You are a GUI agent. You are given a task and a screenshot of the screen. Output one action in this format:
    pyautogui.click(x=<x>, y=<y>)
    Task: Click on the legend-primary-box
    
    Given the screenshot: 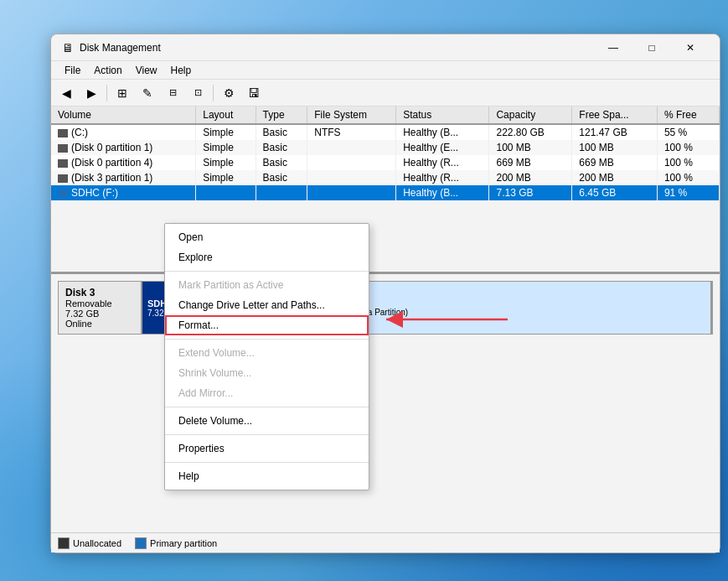 What is the action you would take?
    pyautogui.click(x=141, y=543)
    